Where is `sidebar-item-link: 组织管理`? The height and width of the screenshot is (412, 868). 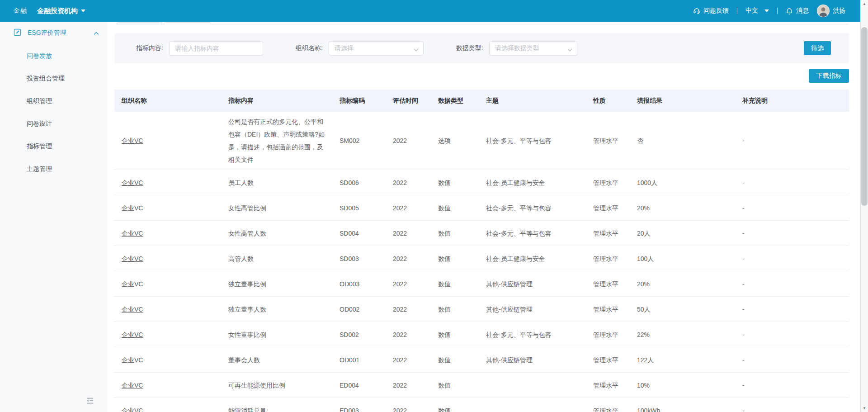 sidebar-item-link: 组织管理 is located at coordinates (53, 101).